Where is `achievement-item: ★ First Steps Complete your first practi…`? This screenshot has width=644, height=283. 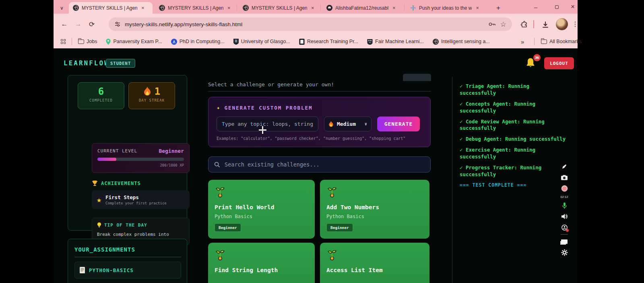 achievement-item: ★ First Steps Complete your first practi… is located at coordinates (141, 200).